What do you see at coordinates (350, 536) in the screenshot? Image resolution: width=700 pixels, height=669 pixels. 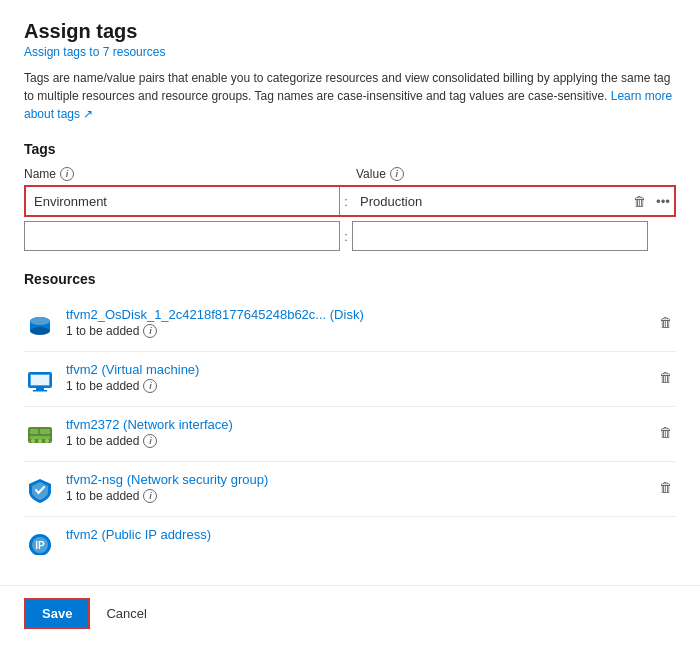 I see `resource-item-4: IP tfvm2 (Public IP address)` at bounding box center [350, 536].